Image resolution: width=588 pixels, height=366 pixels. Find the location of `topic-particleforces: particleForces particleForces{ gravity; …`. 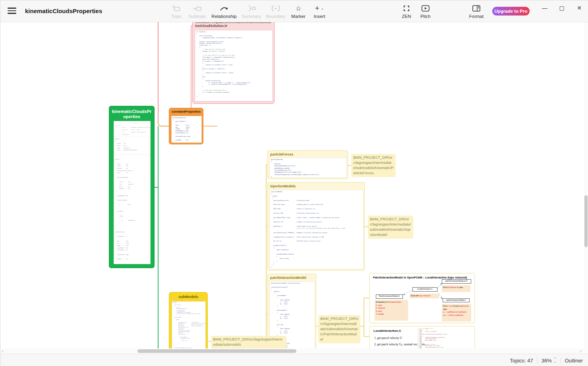

topic-particleforces: particleForces particleForces{ gravity; … is located at coordinates (308, 165).